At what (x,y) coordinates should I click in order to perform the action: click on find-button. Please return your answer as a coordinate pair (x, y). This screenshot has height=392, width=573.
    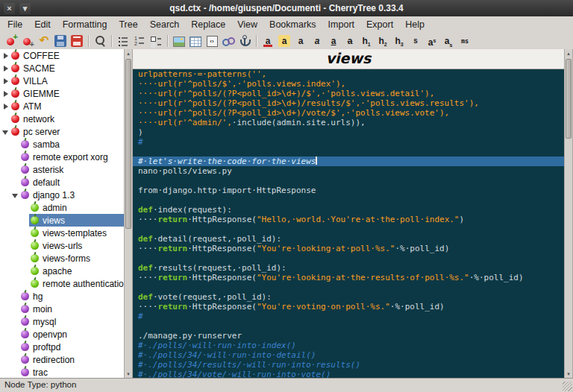
    Looking at the image, I should click on (100, 40).